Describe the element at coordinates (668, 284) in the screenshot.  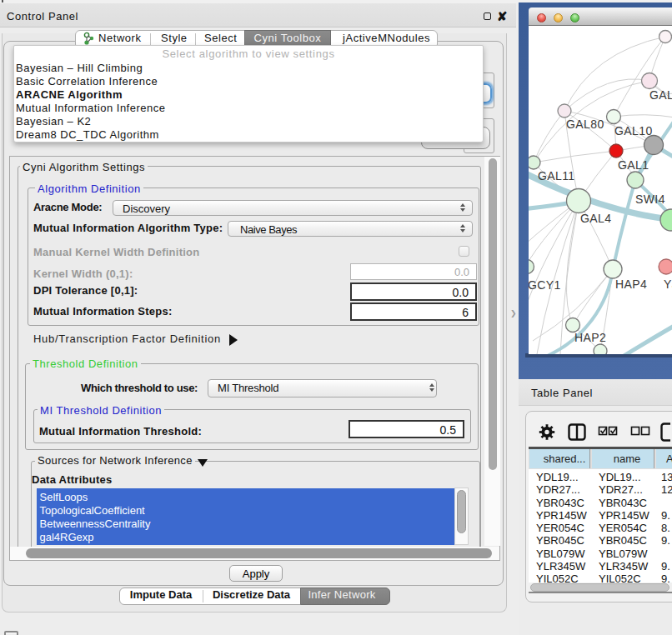
I see `svg-text: YJ` at that location.